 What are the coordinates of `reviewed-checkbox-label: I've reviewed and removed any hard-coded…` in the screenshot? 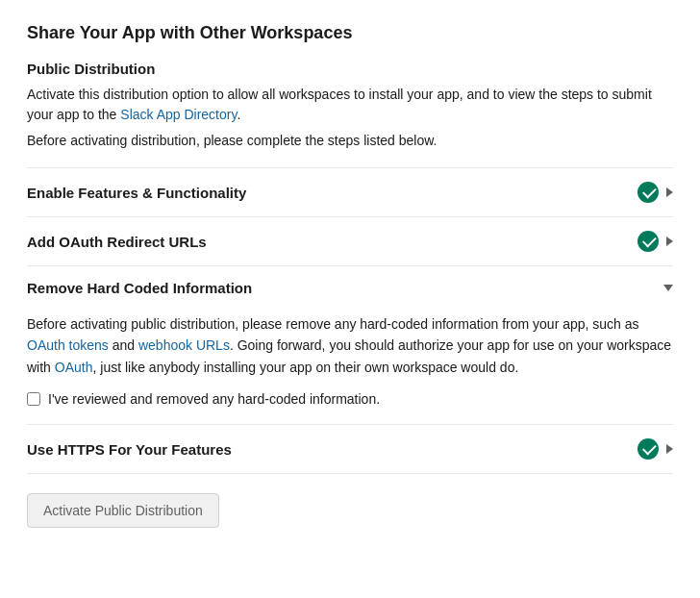 It's located at (213, 399).